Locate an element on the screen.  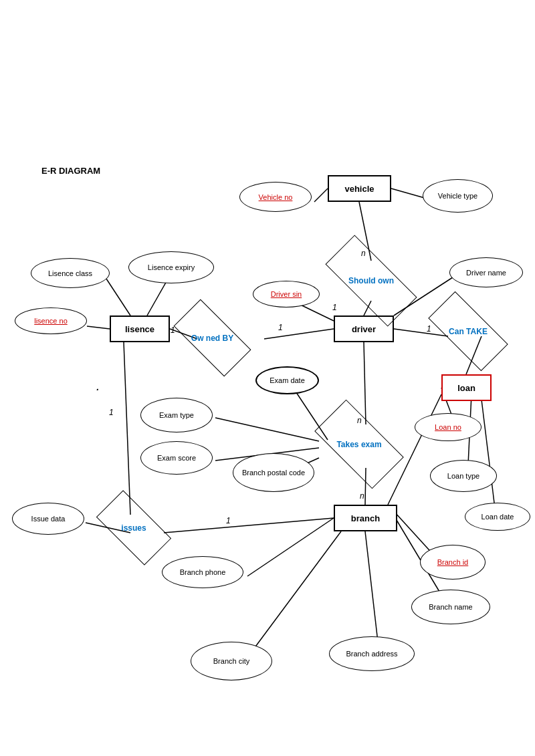
cardinality-1e: 1 is located at coordinates (229, 521).